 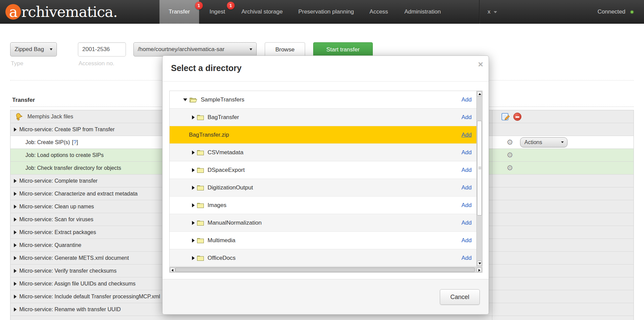 What do you see at coordinates (492, 12) in the screenshot?
I see `user-menu: x` at bounding box center [492, 12].